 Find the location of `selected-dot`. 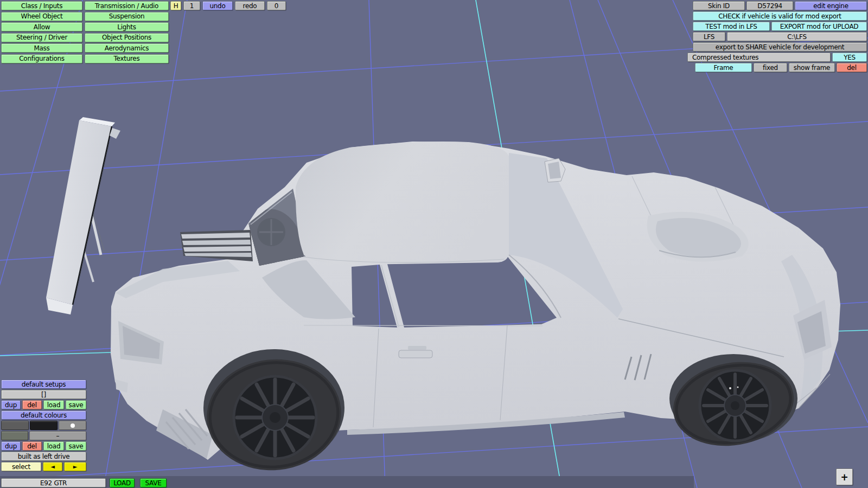

selected-dot is located at coordinates (73, 426).